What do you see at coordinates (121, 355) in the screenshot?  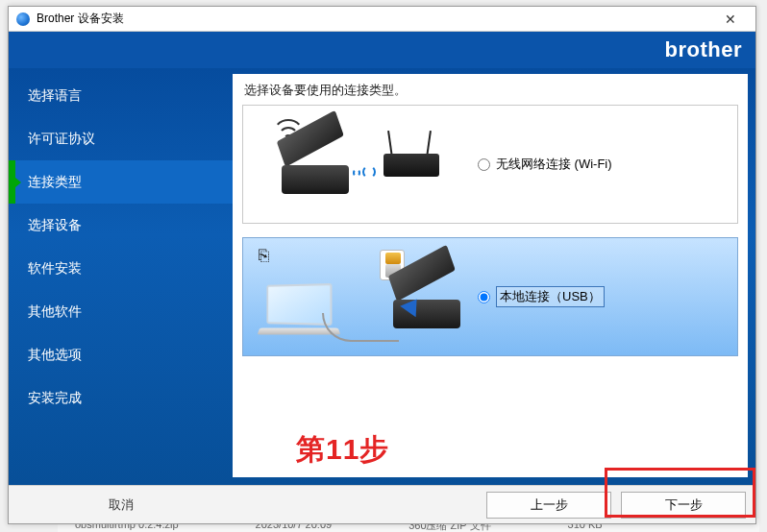 I see `sidebar-item-other-options: 其他选项` at bounding box center [121, 355].